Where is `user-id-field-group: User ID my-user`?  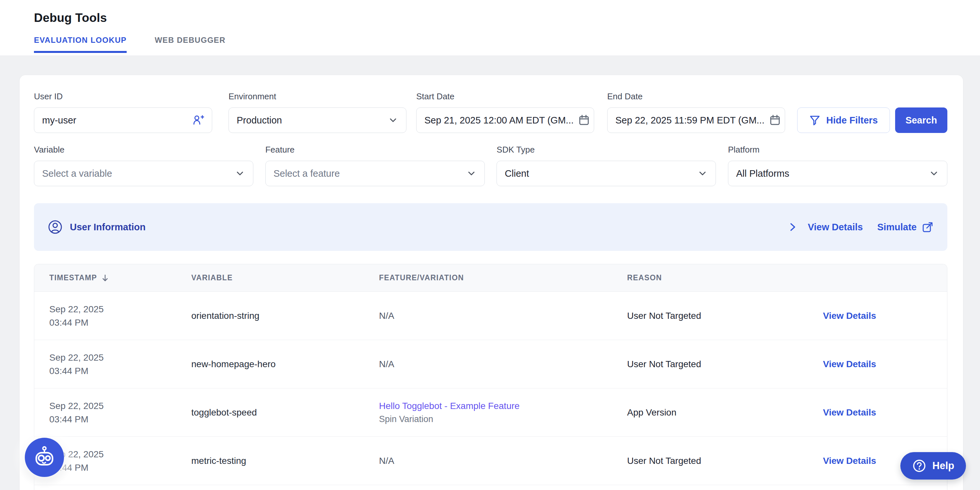 user-id-field-group: User ID my-user is located at coordinates (123, 112).